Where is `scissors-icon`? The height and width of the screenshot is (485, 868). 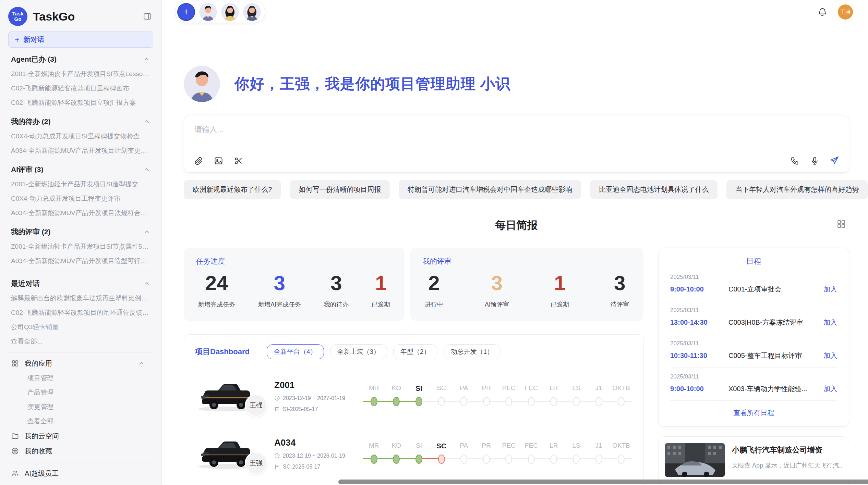
scissors-icon is located at coordinates (238, 161).